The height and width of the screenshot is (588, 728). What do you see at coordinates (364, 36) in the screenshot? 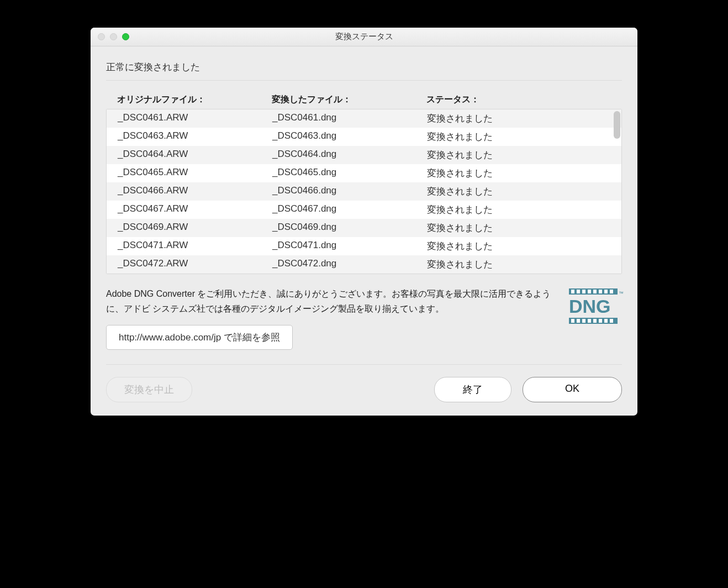
I see `window-title: 変換ステータス` at bounding box center [364, 36].